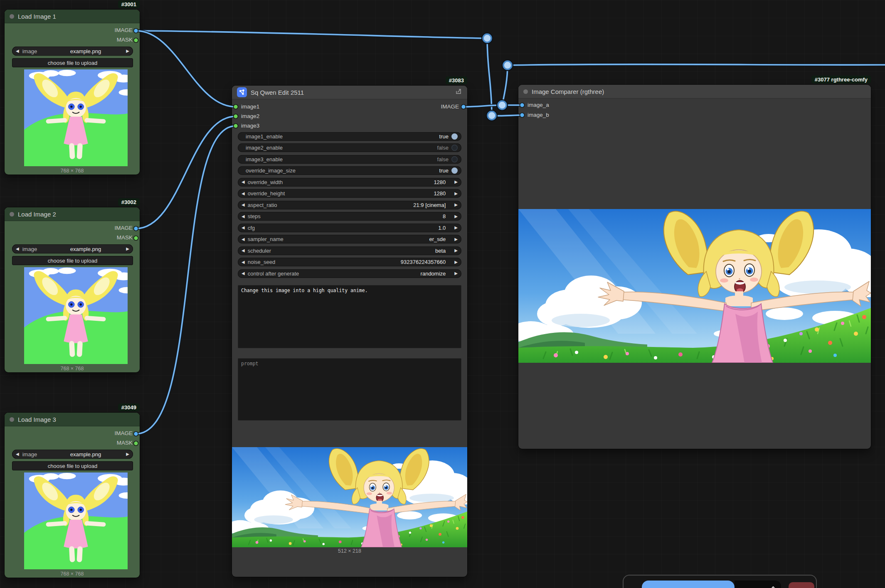 The width and height of the screenshot is (885, 588). I want to click on widget-value: randomize, so click(433, 273).